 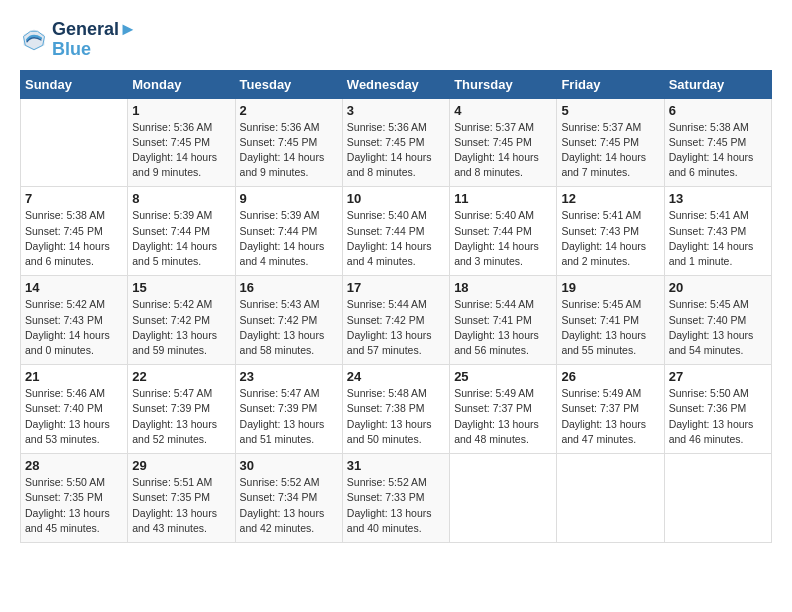 What do you see at coordinates (289, 466) in the screenshot?
I see `day-number: 30` at bounding box center [289, 466].